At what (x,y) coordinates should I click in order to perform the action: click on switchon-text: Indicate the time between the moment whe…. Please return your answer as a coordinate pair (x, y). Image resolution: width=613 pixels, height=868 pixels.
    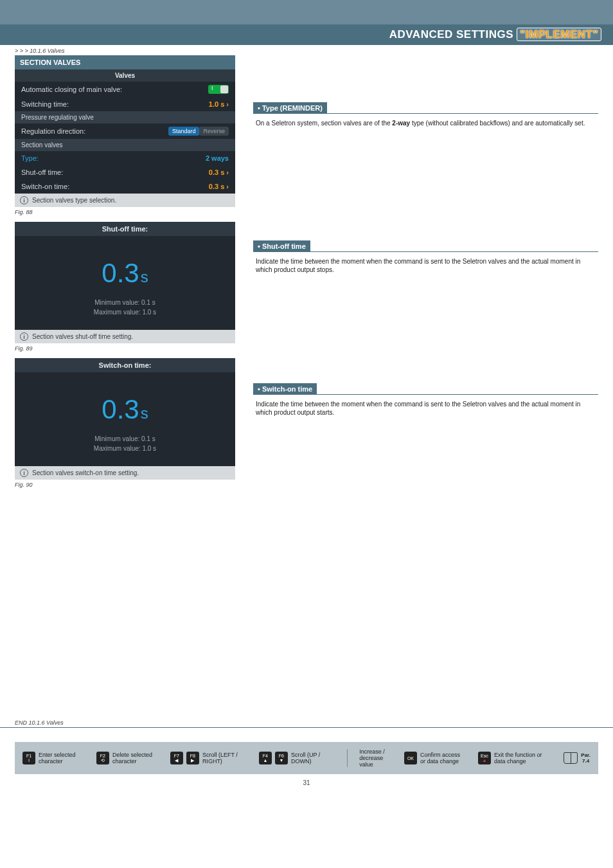
    Looking at the image, I should click on (425, 409).